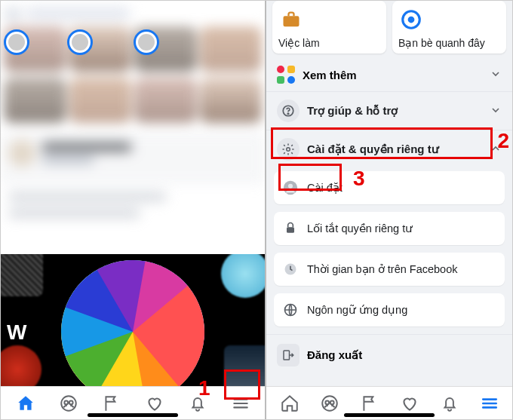 This screenshot has width=513, height=420. What do you see at coordinates (382, 269) in the screenshot?
I see `submenu-time-label: Thời gian bạn ở trên Facebook` at bounding box center [382, 269].